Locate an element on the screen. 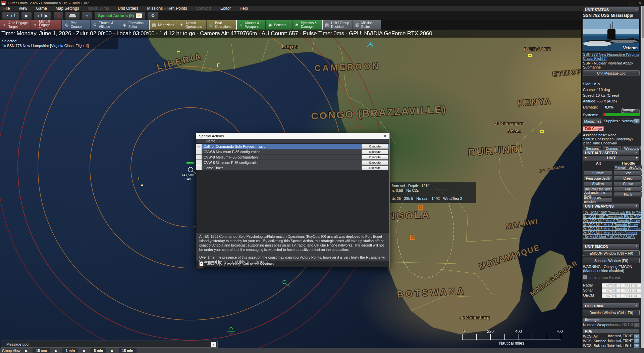 The height and width of the screenshot is (353, 644). emcon-window-button: EMCON Window (Ctrl + F9) is located at coordinates (611, 253).